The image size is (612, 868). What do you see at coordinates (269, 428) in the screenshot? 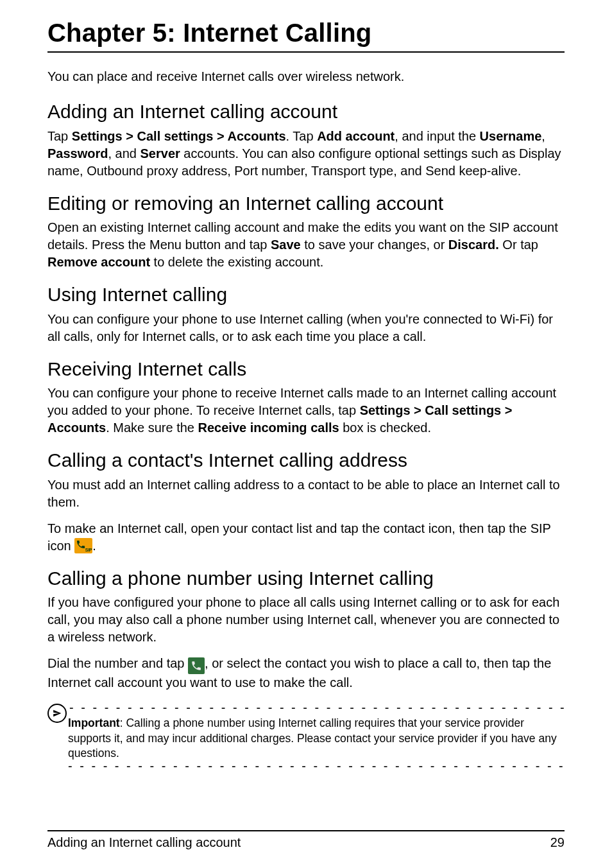
I see `t: Receive incoming calls` at bounding box center [269, 428].